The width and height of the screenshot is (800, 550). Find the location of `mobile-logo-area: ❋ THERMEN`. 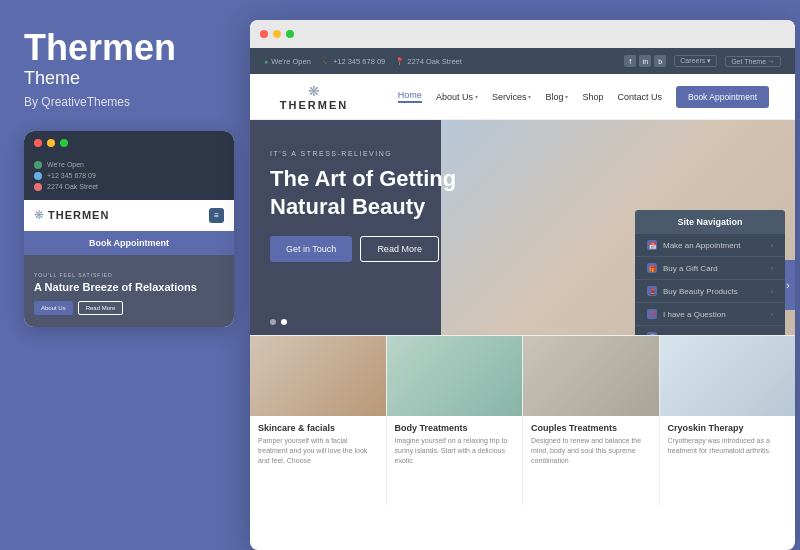

mobile-logo-area: ❋ THERMEN is located at coordinates (72, 215).